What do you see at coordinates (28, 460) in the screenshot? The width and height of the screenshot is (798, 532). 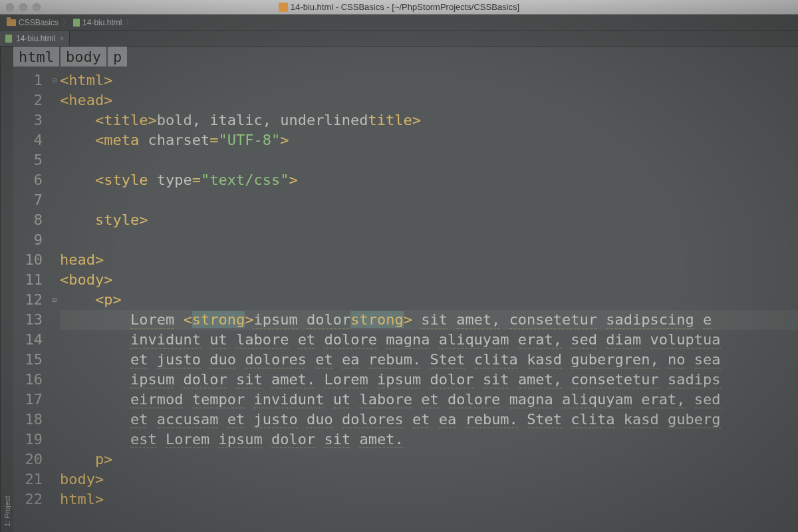 I see `line-number: 20` at bounding box center [28, 460].